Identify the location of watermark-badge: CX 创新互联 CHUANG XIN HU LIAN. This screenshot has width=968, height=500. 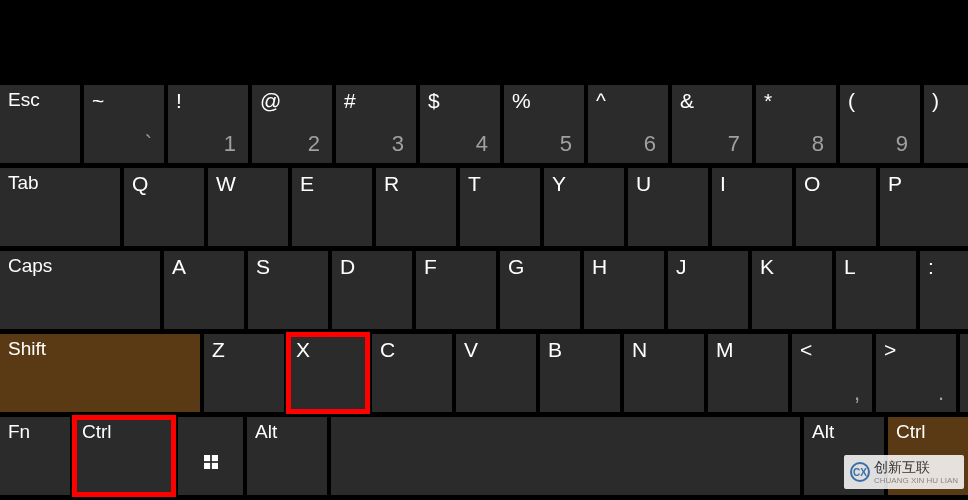
(904, 472).